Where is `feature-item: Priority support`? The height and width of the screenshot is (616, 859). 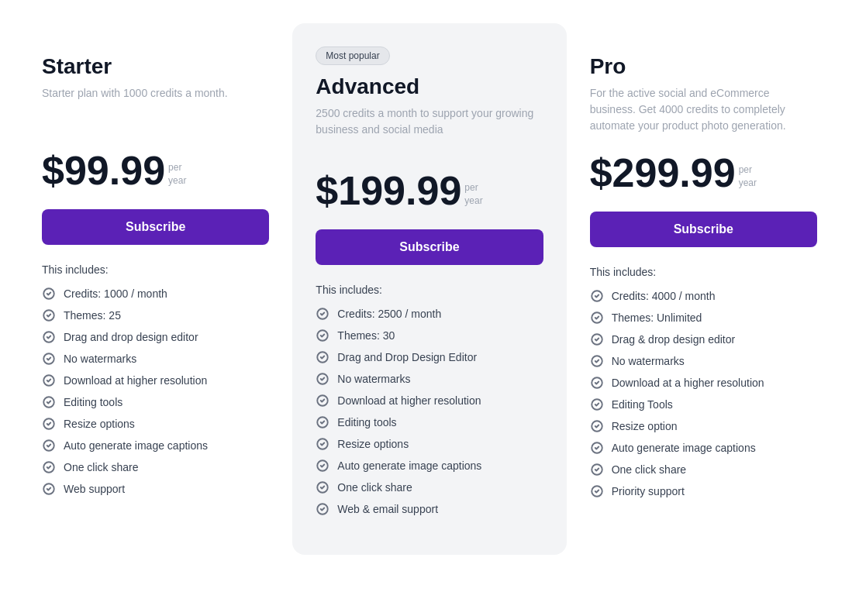 feature-item: Priority support is located at coordinates (704, 491).